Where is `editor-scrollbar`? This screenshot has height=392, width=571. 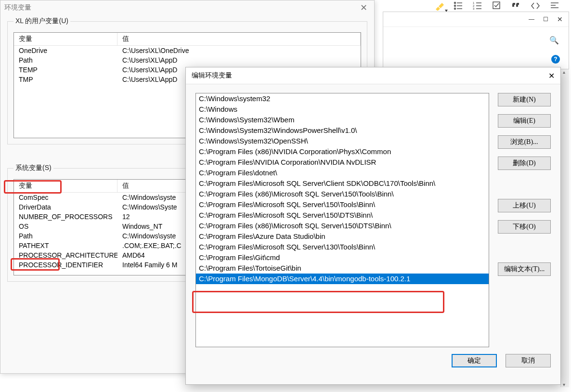 editor-scrollbar is located at coordinates (565, 228).